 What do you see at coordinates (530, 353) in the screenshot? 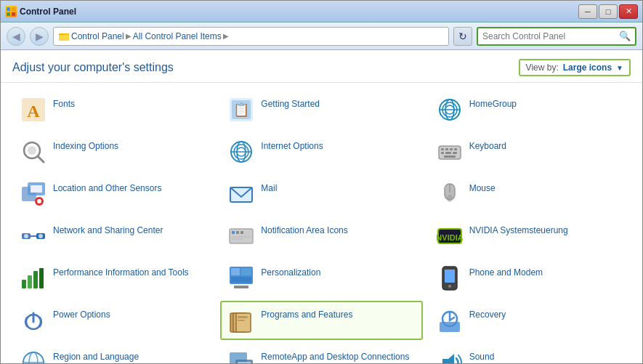
I see `grid-item-sound: Sound` at bounding box center [530, 353].